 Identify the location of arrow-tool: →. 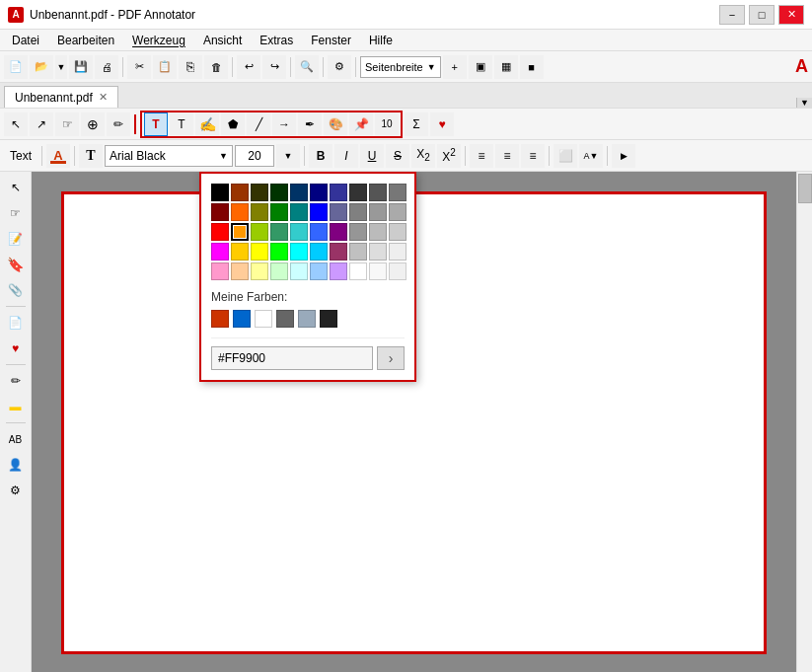
(284, 124).